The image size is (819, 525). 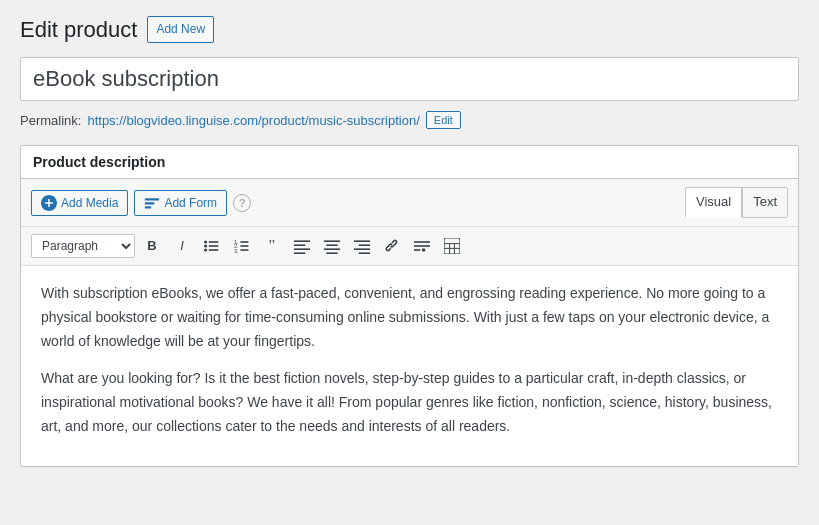 What do you see at coordinates (452, 246) in the screenshot?
I see `table-button` at bounding box center [452, 246].